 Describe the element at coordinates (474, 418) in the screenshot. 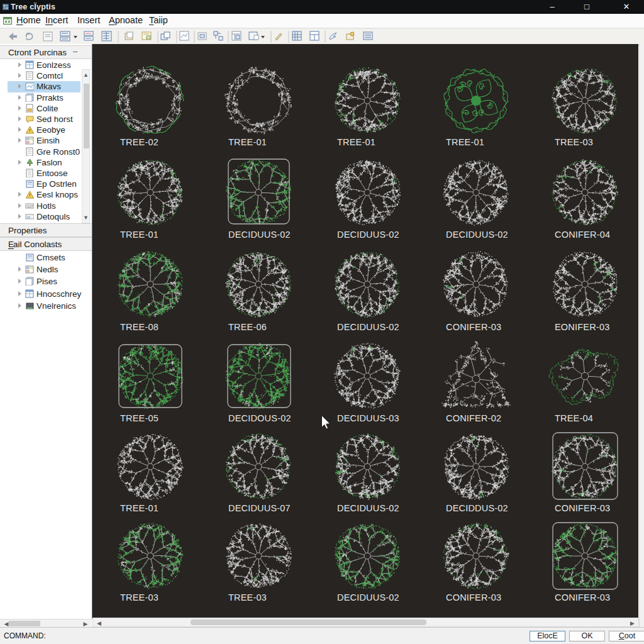

I see `svg-text: CONIFER-02` at that location.